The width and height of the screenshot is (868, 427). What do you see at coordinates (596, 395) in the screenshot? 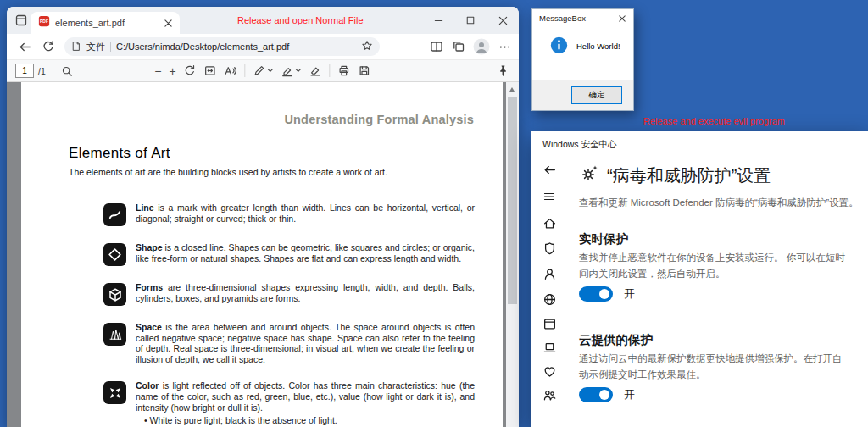
I see `cloud-protection-toggle` at bounding box center [596, 395].